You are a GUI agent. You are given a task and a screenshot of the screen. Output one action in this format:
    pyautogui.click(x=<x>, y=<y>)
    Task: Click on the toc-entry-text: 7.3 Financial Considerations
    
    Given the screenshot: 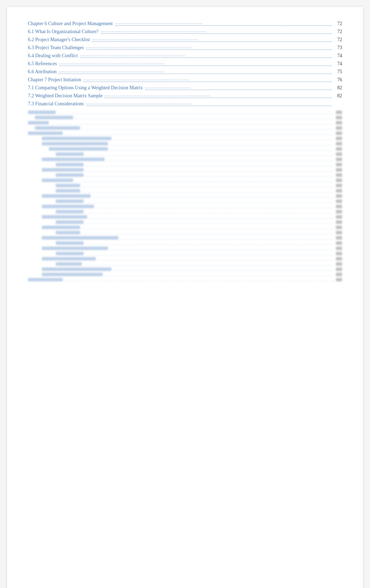 What is the action you would take?
    pyautogui.click(x=56, y=104)
    